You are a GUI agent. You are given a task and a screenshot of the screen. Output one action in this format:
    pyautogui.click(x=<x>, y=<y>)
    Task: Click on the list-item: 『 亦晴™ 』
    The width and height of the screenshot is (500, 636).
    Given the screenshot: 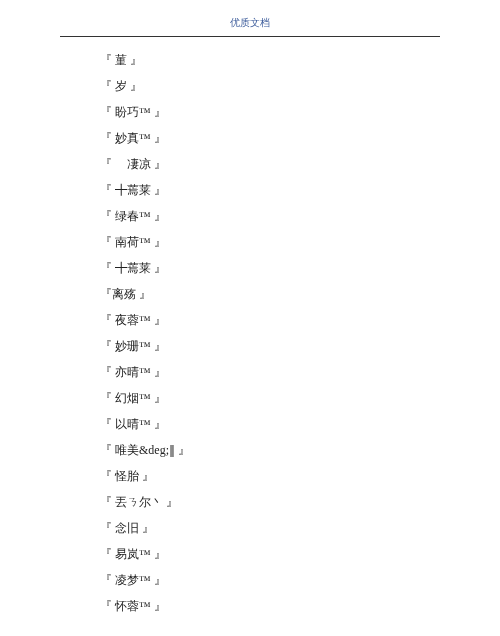 What is the action you would take?
    pyautogui.click(x=270, y=372)
    